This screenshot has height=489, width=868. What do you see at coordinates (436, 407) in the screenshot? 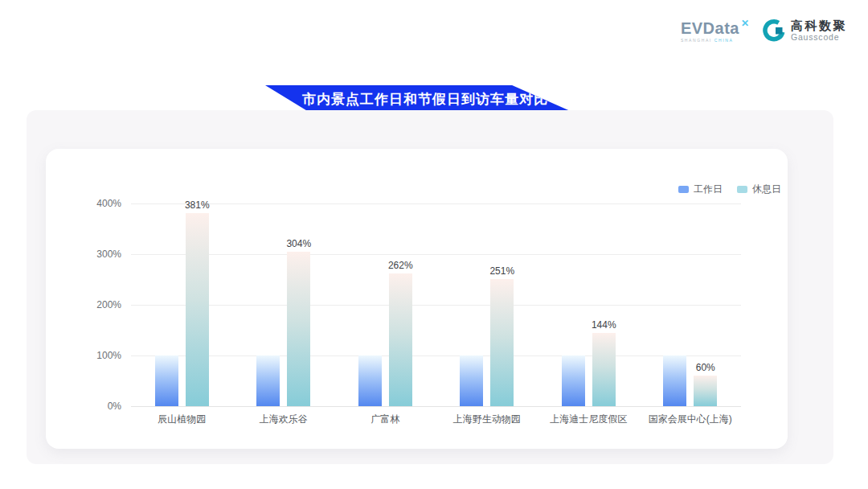
I see `gridline` at bounding box center [436, 407].